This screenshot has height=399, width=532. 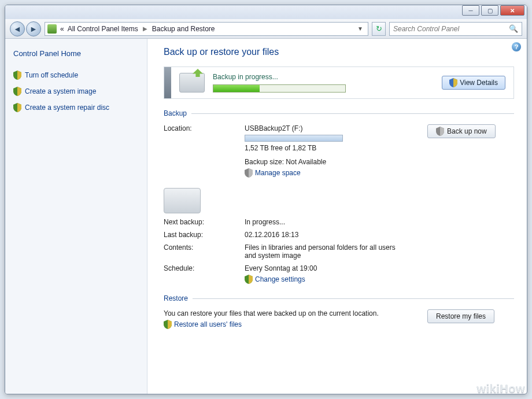 I want to click on section-title: Backup, so click(x=175, y=113).